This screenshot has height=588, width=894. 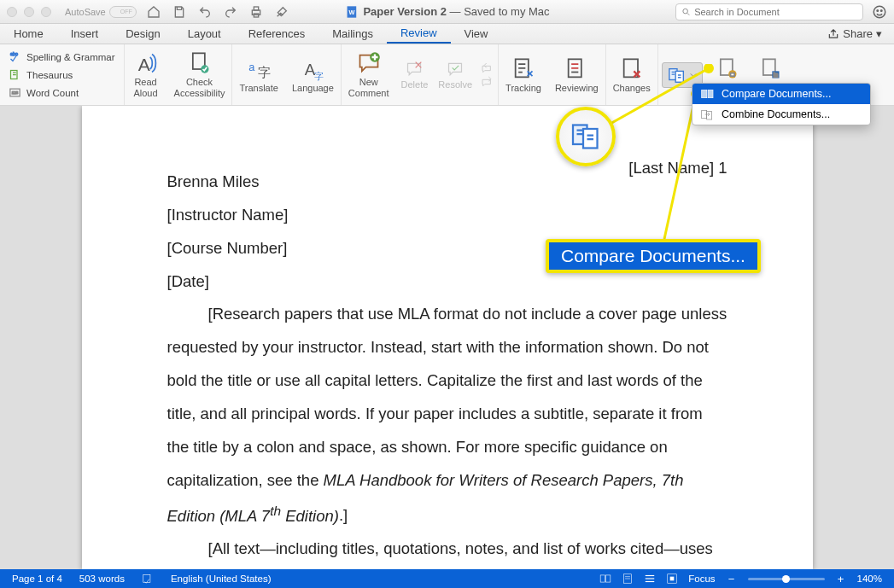 I want to click on undo-icon, so click(x=205, y=12).